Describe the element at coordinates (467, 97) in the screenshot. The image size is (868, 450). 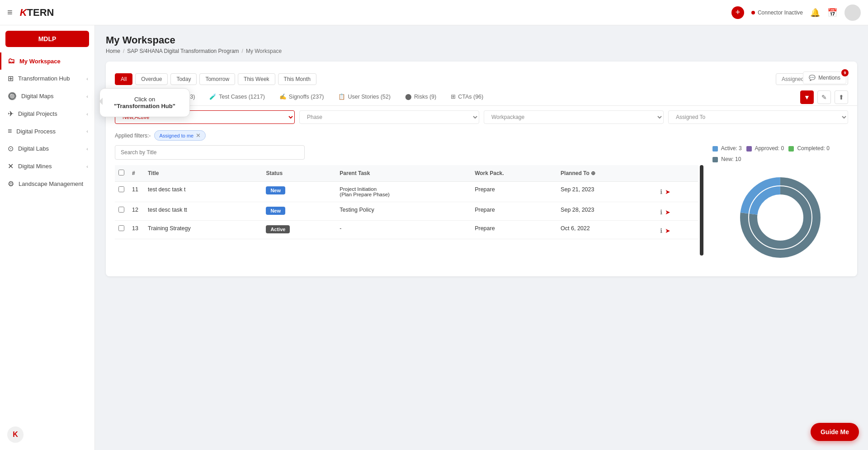
I see `tab-ctas: ⊞ CTAs (96)` at that location.